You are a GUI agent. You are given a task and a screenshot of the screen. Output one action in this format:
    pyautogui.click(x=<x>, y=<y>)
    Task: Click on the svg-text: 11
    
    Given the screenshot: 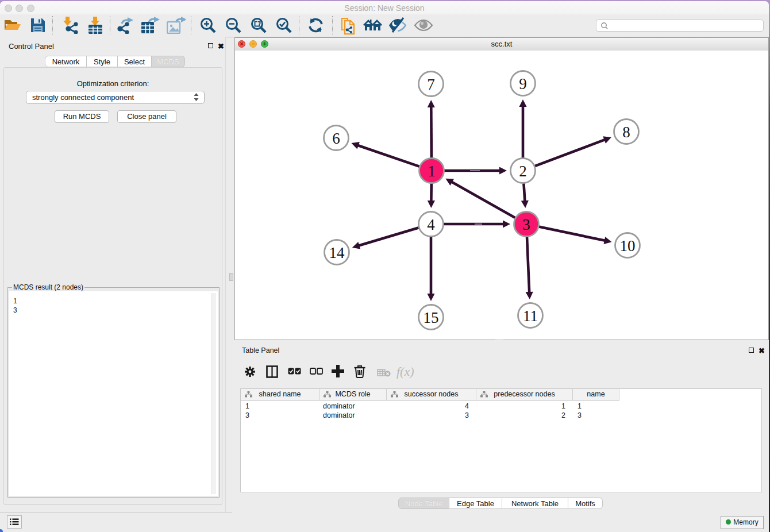 What is the action you would take?
    pyautogui.click(x=530, y=316)
    